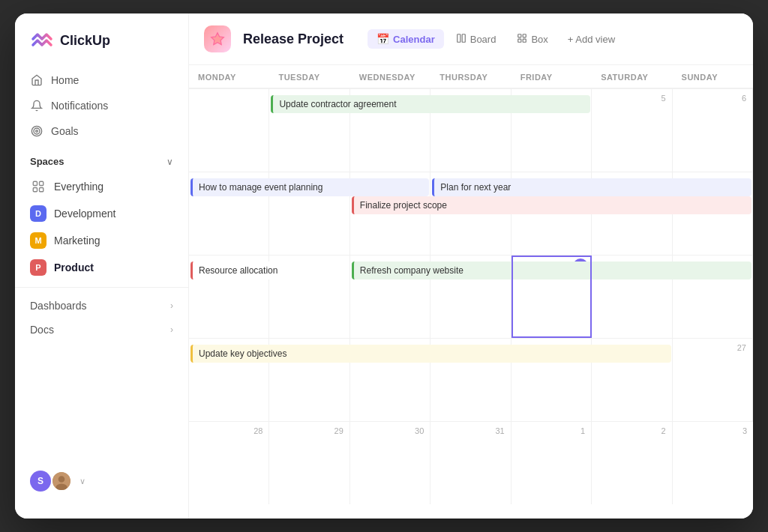 The image size is (768, 532). What do you see at coordinates (76, 241) in the screenshot?
I see `marketing-label: Marketing` at bounding box center [76, 241].